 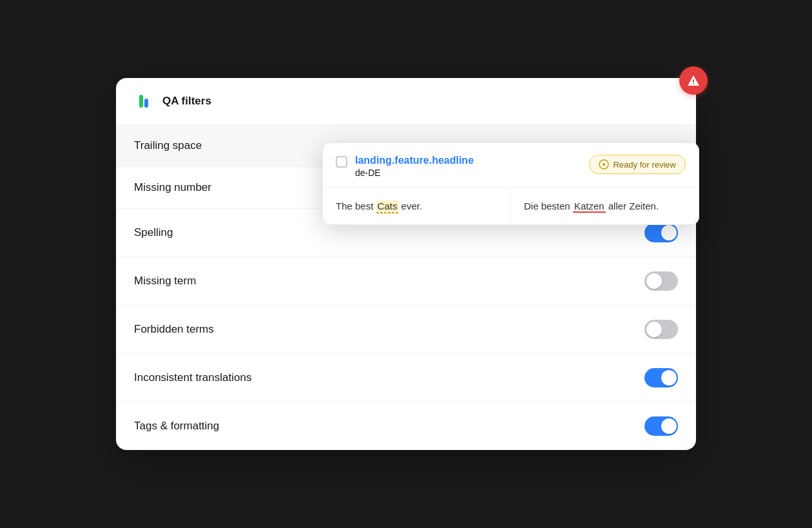 What do you see at coordinates (661, 233) in the screenshot?
I see `toggle-spelling` at bounding box center [661, 233].